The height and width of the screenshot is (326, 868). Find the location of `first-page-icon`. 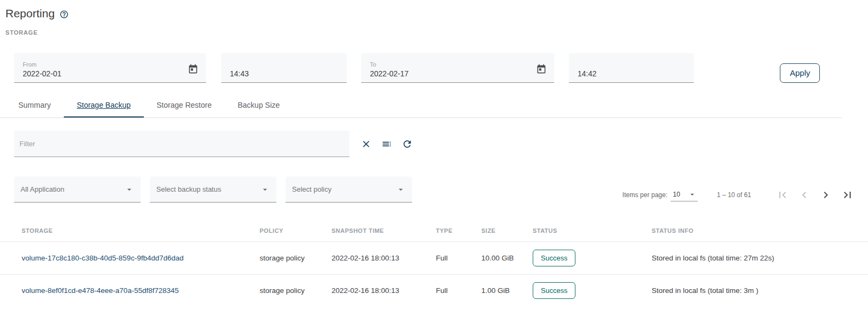

first-page-icon is located at coordinates (783, 195).